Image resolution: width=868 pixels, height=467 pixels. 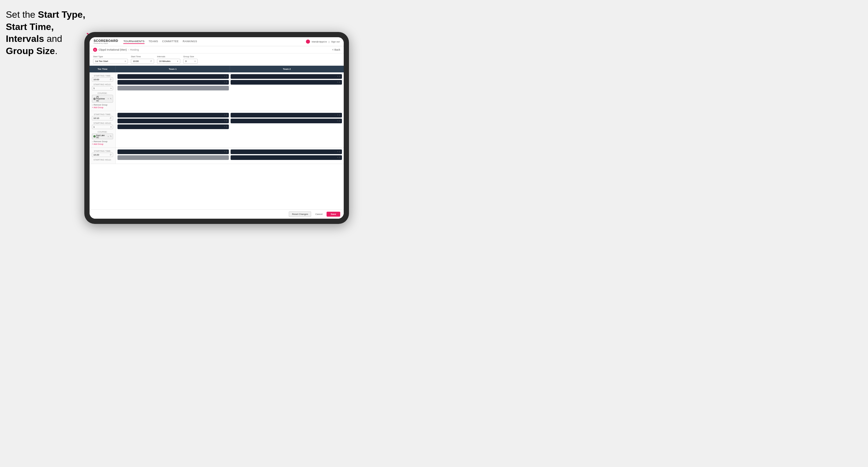 What do you see at coordinates (102, 136) in the screenshot?
I see `course-tag-2: East Lake GC × ✎` at bounding box center [102, 136].